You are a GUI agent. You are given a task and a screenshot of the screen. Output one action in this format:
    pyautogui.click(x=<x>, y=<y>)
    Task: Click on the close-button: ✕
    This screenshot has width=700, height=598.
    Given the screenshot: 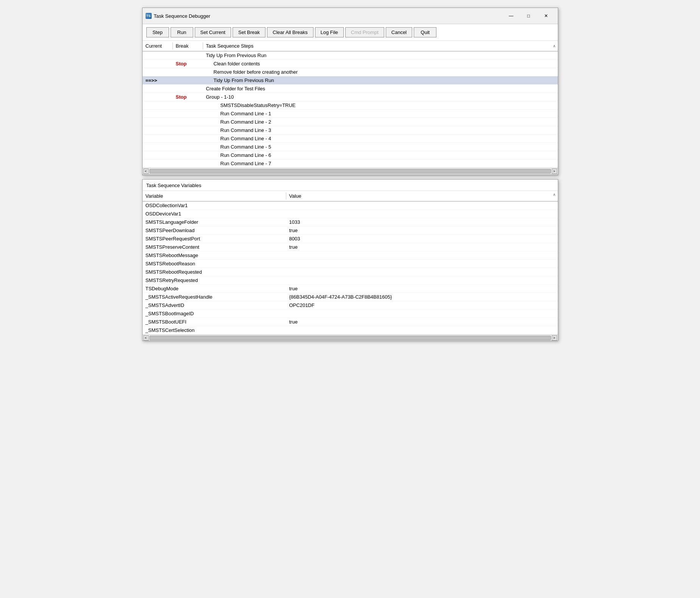 What is the action you would take?
    pyautogui.click(x=546, y=16)
    